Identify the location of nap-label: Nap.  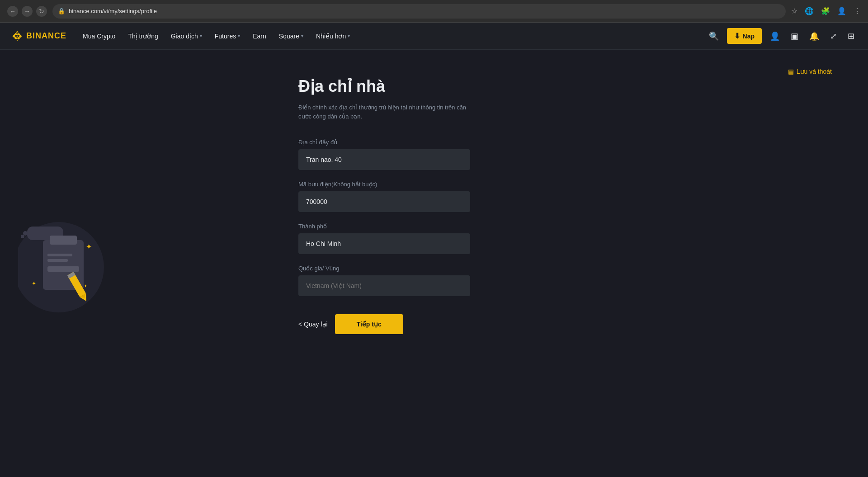
(749, 36).